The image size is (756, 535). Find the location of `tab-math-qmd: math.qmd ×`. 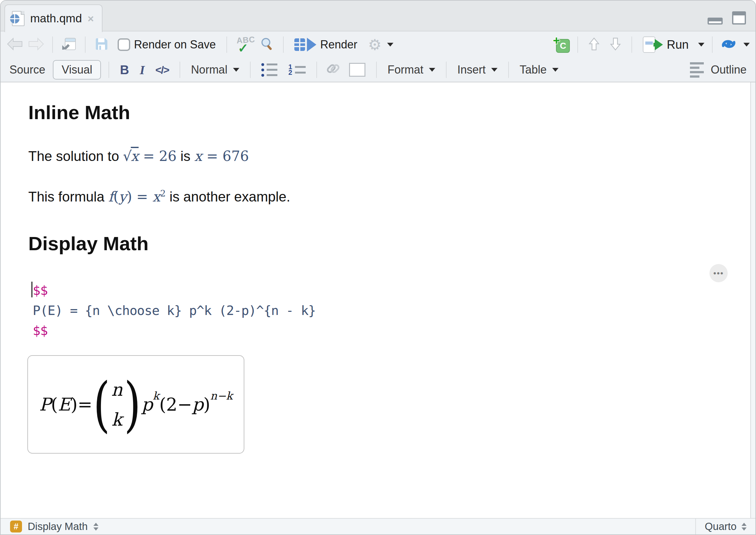

tab-math-qmd: math.qmd × is located at coordinates (53, 18).